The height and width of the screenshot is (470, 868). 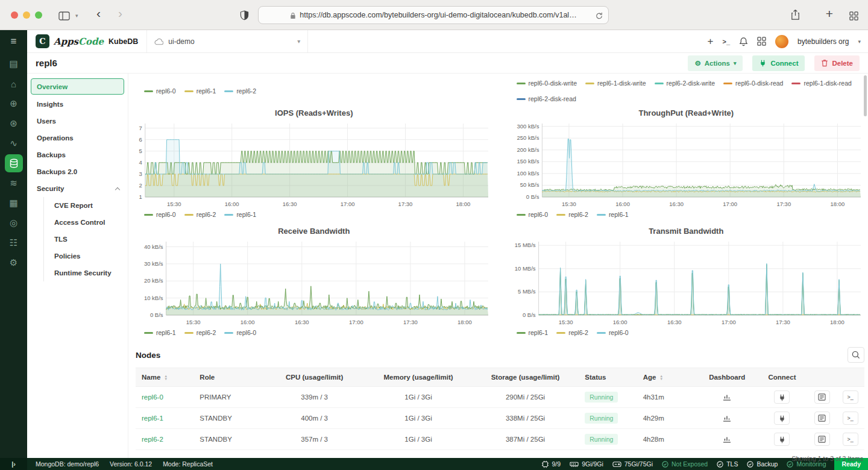 I want to click on privacy-shield-icon, so click(x=245, y=15).